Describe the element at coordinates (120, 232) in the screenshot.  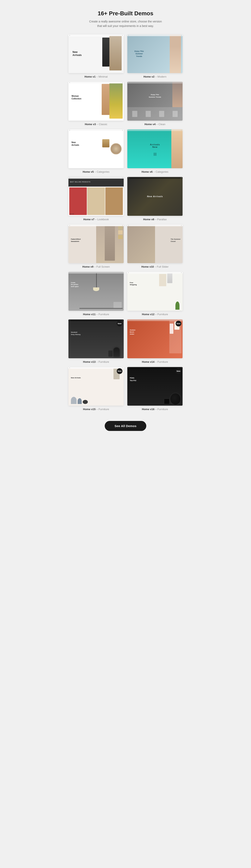
I see `demo9-small-images` at that location.